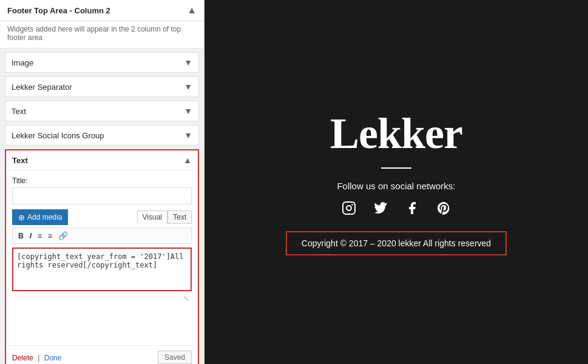 This screenshot has height=364, width=588. Describe the element at coordinates (53, 358) in the screenshot. I see `done-link: Done` at that location.